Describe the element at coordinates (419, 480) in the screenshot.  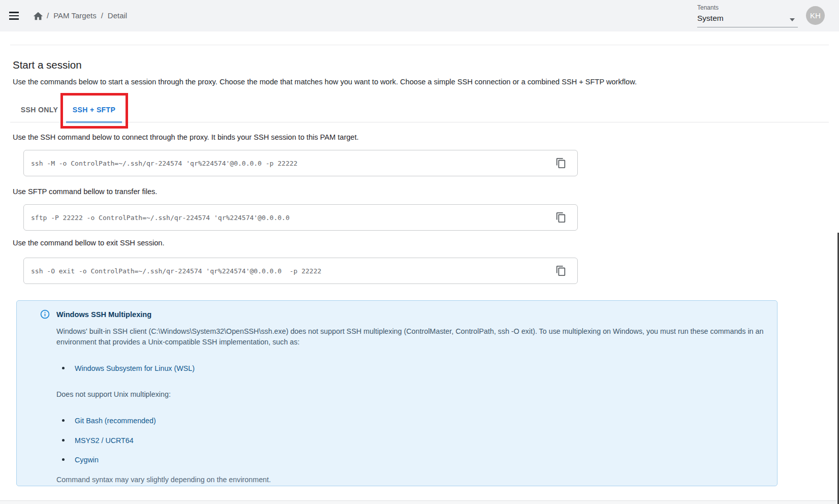
I see `info-footnote: Command syntax may vary slightly dependi…` at that location.